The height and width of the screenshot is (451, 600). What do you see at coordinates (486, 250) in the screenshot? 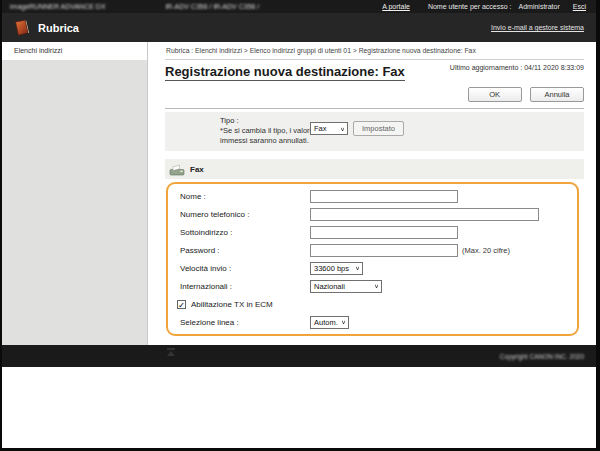
I see `password-note: (Max. 20 cifre)` at bounding box center [486, 250].